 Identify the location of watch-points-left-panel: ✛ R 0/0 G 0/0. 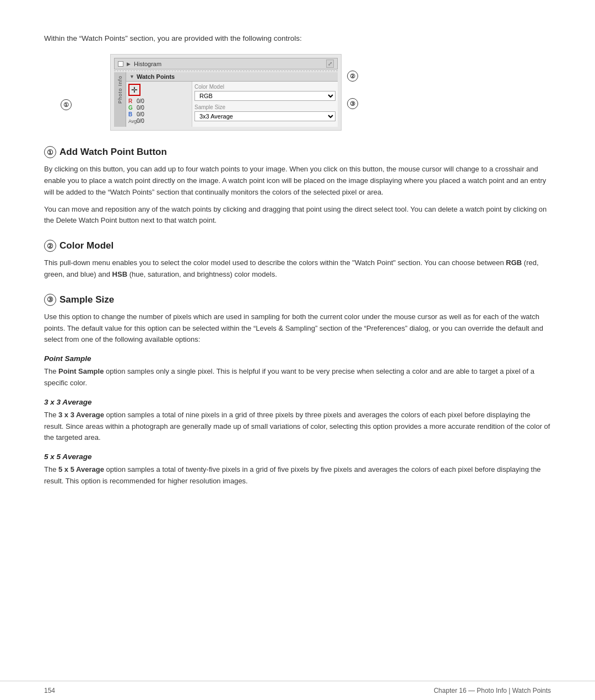
(159, 104).